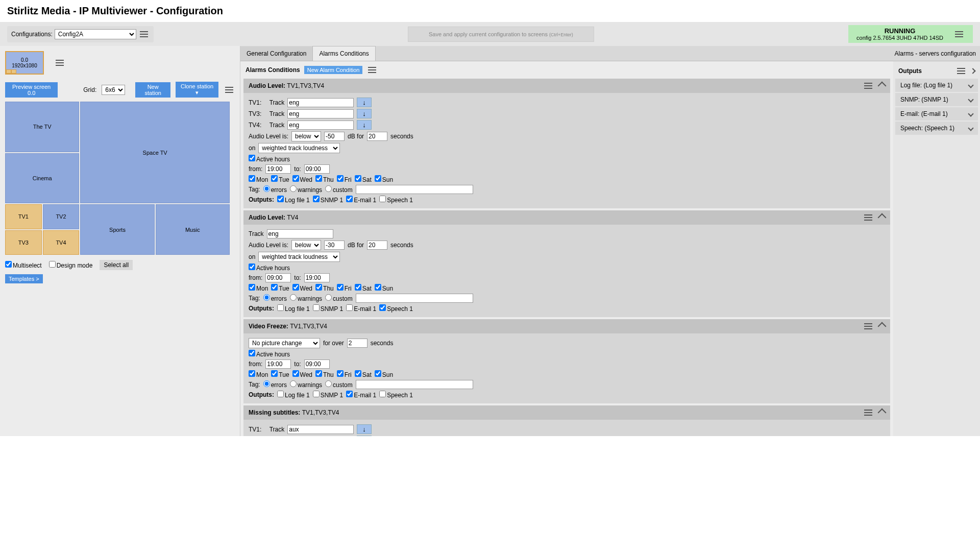  Describe the element at coordinates (911, 34) in the screenshot. I see `status-panel: RUNNING config 2.5.7654 3UHD 47HD 14SD` at that location.